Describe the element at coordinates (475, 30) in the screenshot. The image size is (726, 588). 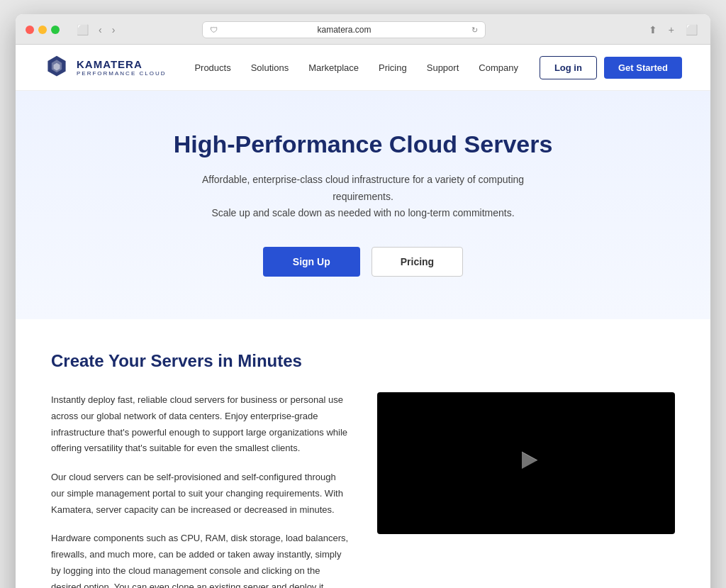
I see `refresh-icon: ↻` at that location.